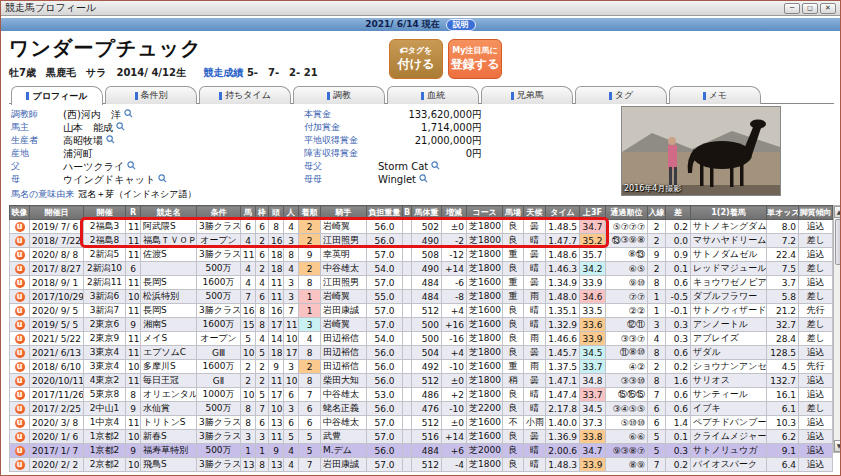  Describe the element at coordinates (838, 242) in the screenshot. I see `scrollbar-thumb` at that location.